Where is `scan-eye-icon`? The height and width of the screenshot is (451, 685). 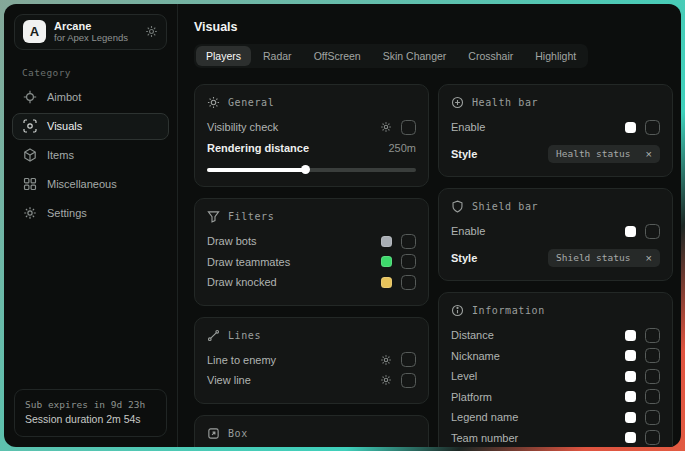
scan-eye-icon is located at coordinates (30, 126).